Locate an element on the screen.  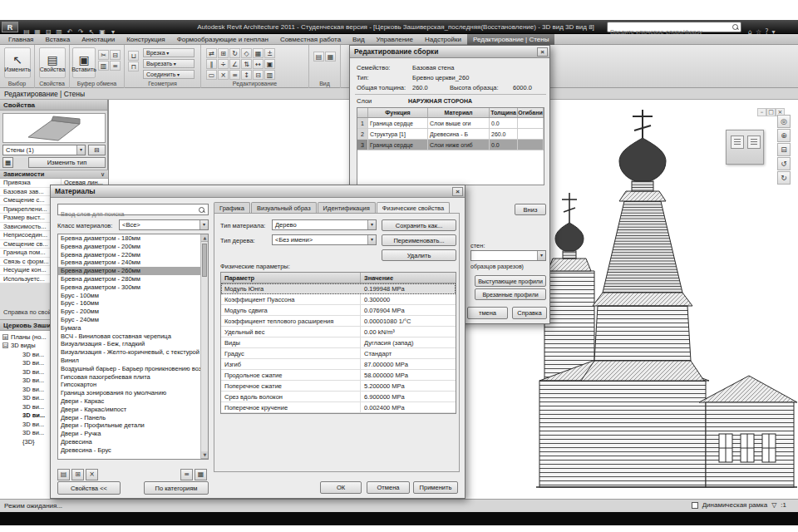
material-item: Брус - 240мм is located at coordinates (130, 320).